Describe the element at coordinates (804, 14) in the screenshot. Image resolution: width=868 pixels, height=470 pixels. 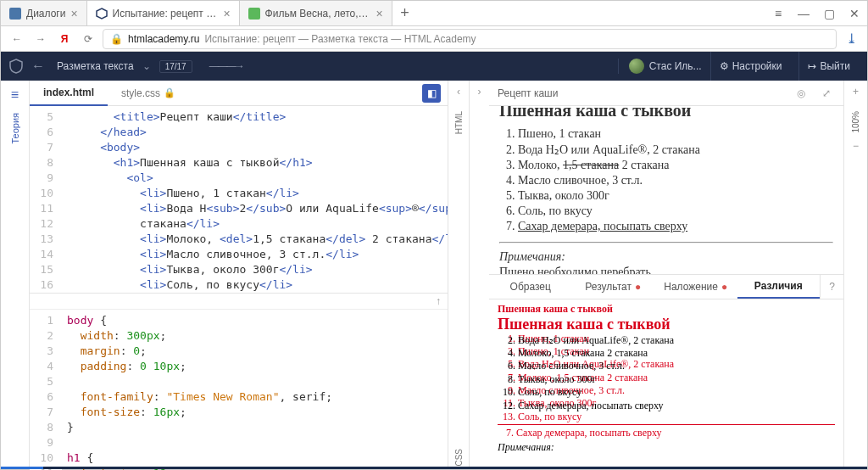
I see `minimize-button: —` at that location.